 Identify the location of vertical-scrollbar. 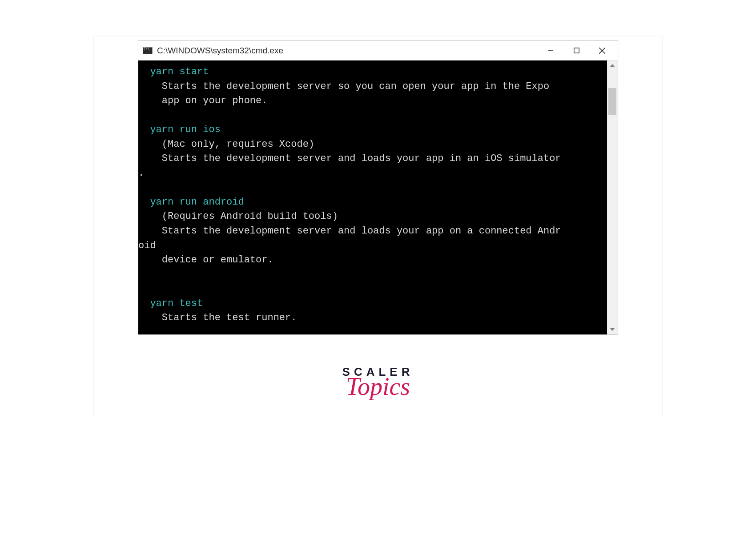
(612, 197).